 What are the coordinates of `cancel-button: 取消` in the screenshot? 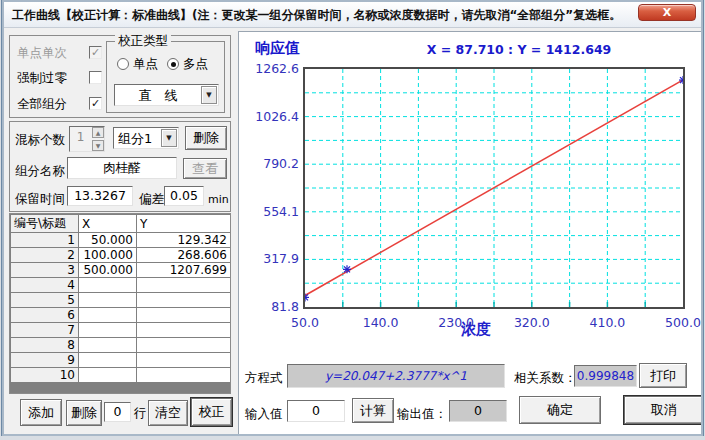 It's located at (664, 410).